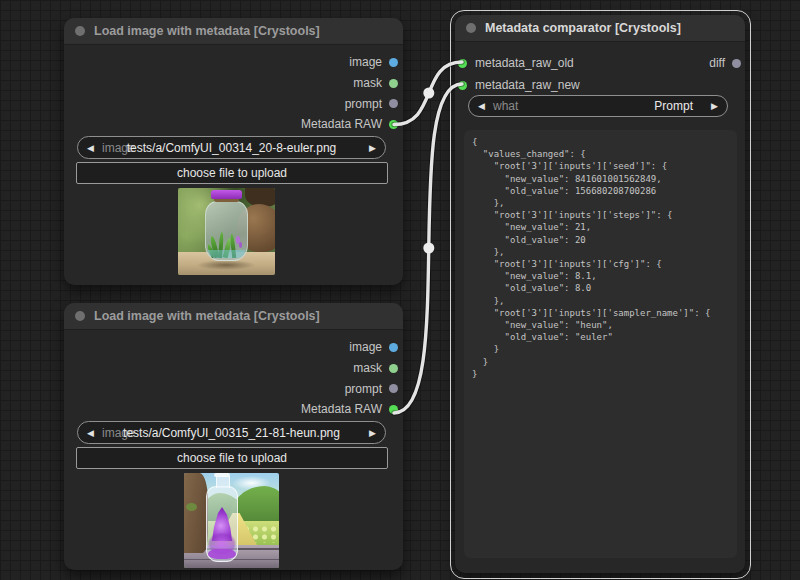 This screenshot has height=580, width=800. Describe the element at coordinates (240, 245) in the screenshot. I see `preview-art-flower` at that location.